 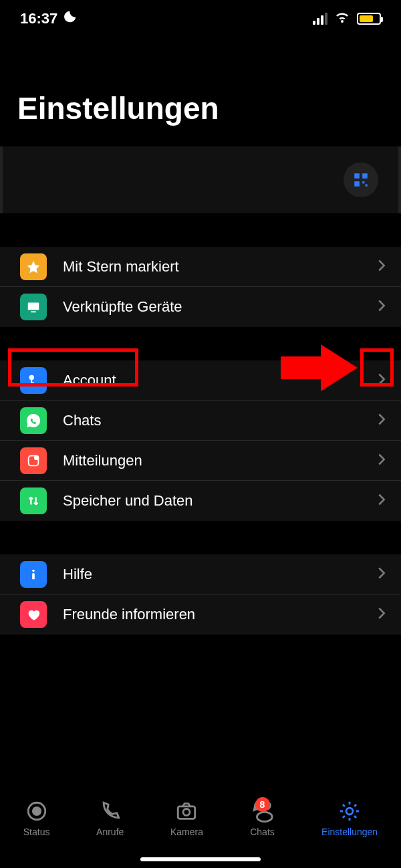 I want to click on heart-icon, so click(x=33, y=615).